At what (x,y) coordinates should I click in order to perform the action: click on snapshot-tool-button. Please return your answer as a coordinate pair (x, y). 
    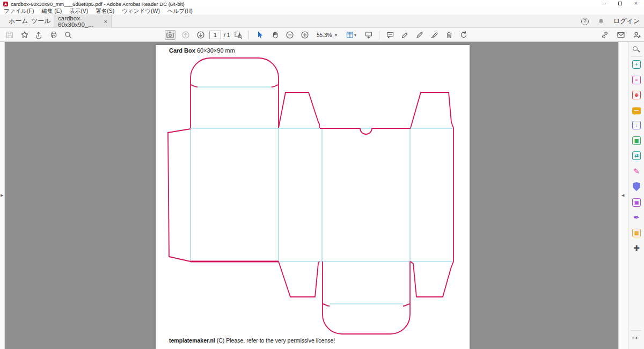
    Looking at the image, I should click on (170, 35).